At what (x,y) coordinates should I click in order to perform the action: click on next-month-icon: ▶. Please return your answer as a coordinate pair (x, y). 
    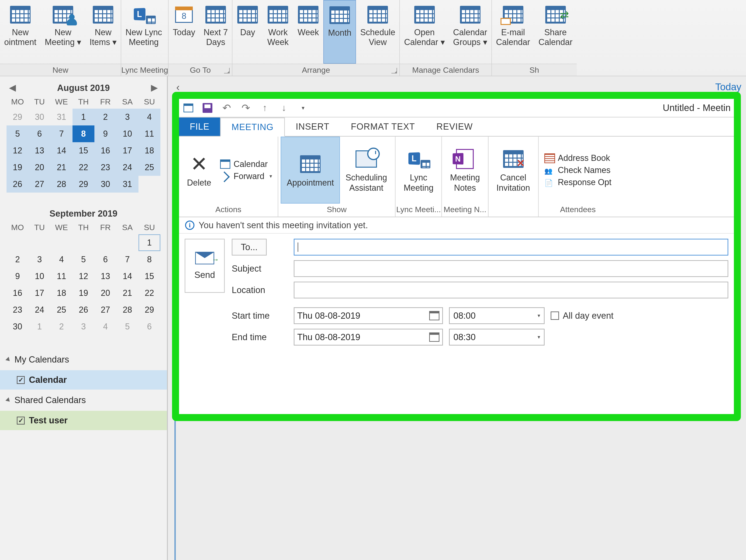
    Looking at the image, I should click on (154, 88).